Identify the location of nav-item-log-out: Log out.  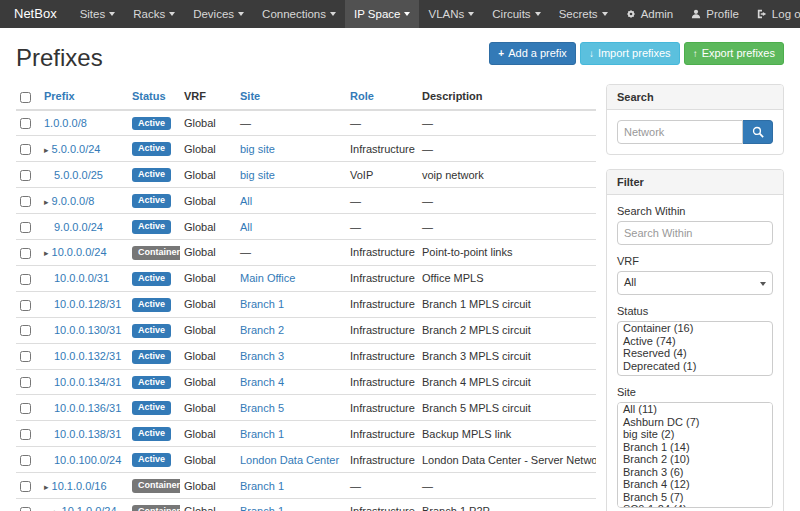
(774, 14).